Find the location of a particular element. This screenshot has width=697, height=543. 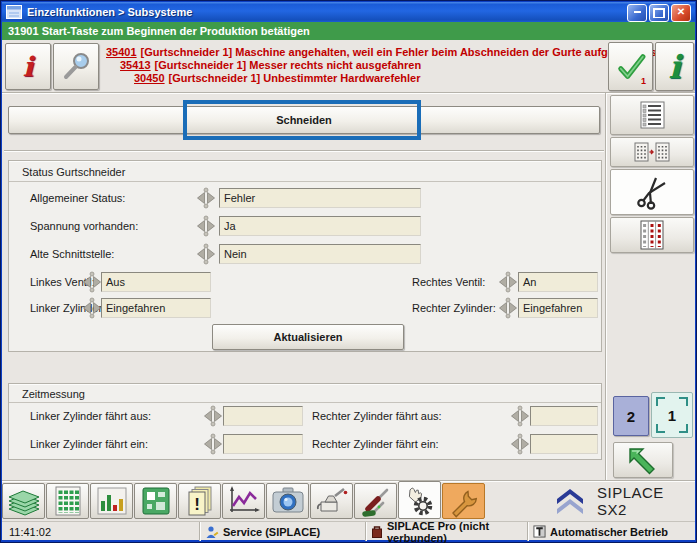

tape-matrix-icon is located at coordinates (652, 235).